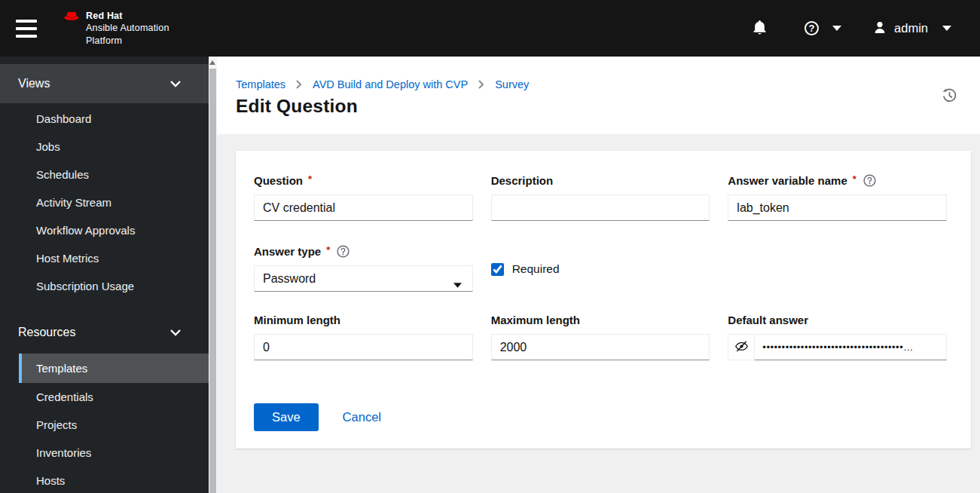 This screenshot has height=493, width=980. What do you see at coordinates (601, 347) in the screenshot?
I see `maximum-length-input` at bounding box center [601, 347].